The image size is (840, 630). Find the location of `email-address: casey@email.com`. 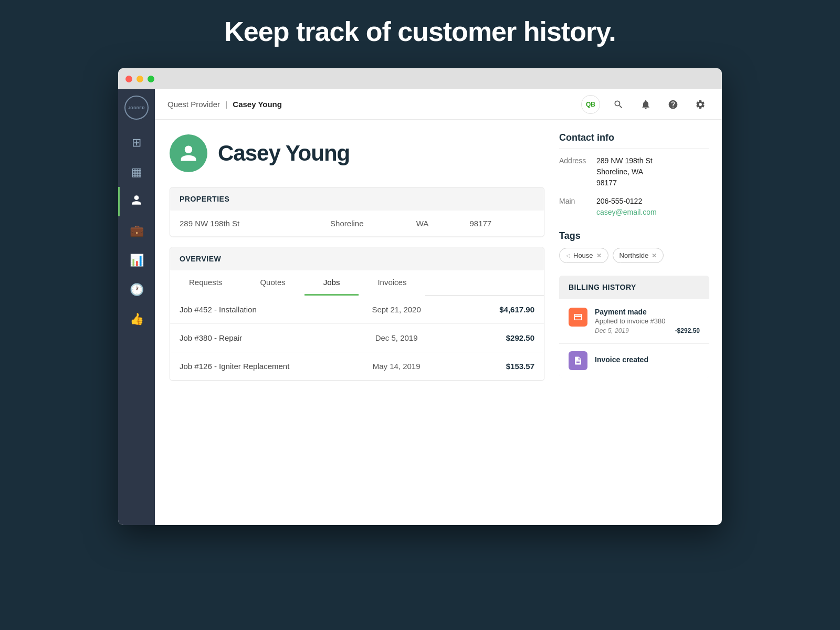

email-address: casey@email.com is located at coordinates (627, 212).